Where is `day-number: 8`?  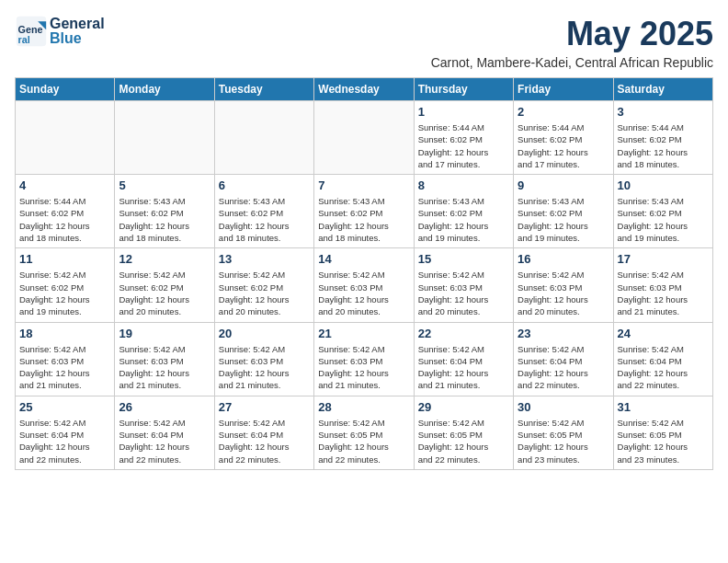
day-number: 8 is located at coordinates (463, 186).